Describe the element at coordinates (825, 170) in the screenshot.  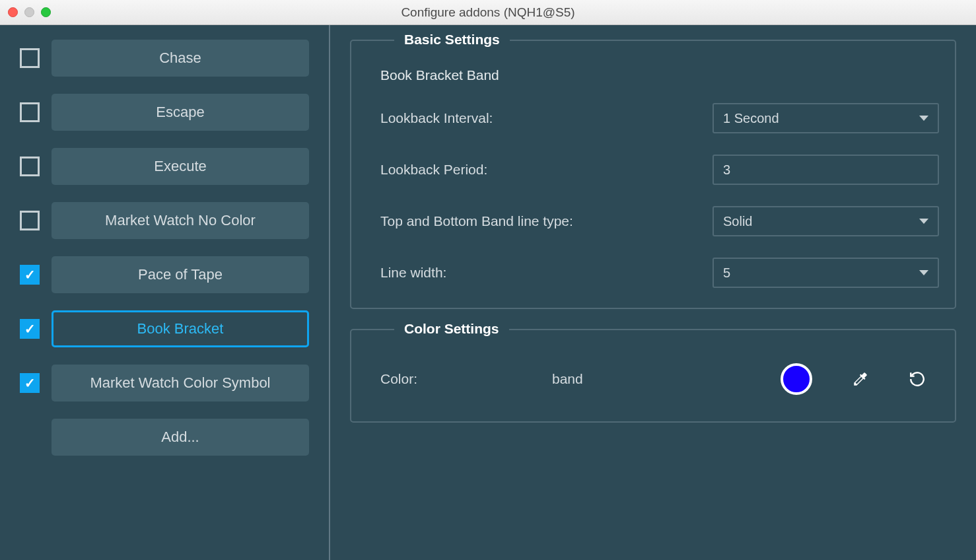
I see `lookback-period-input` at that location.